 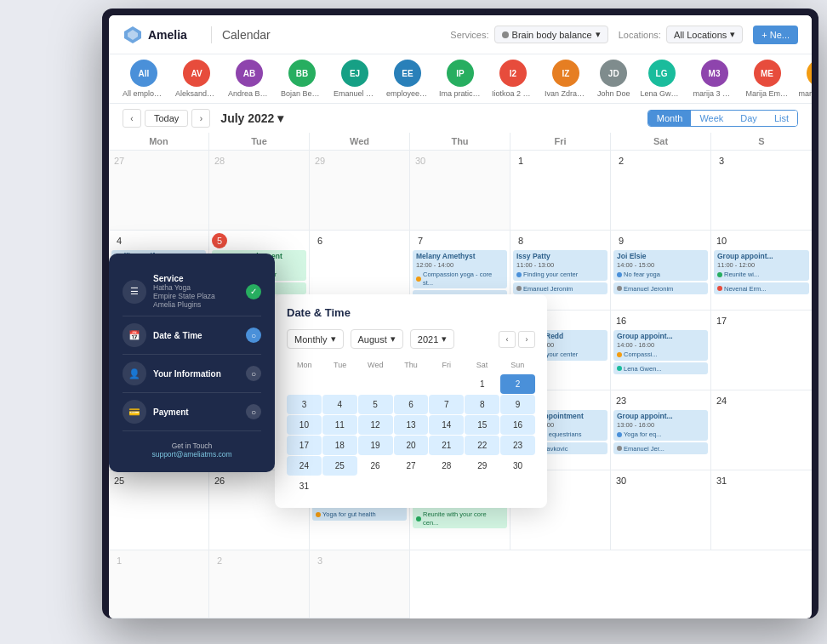 I want to click on mini-day: 31, so click(x=305, y=487).